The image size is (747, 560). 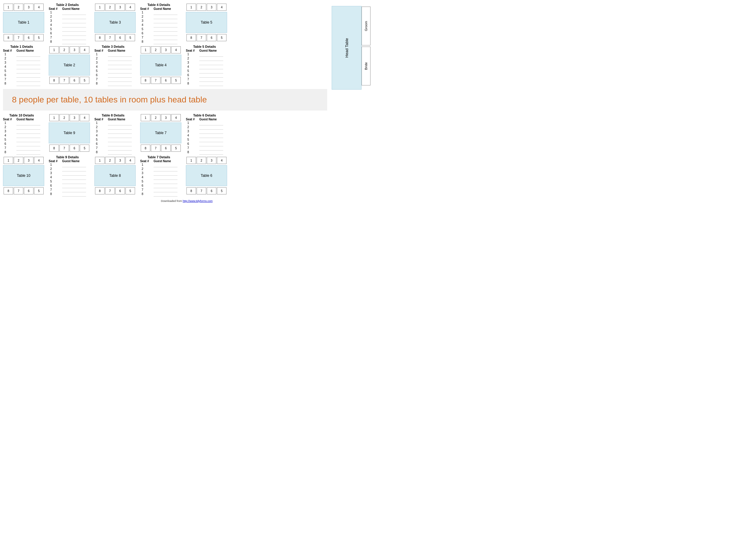 I want to click on middle-banner: 8 people per table, 10 tables in room pl…, so click(x=165, y=100).